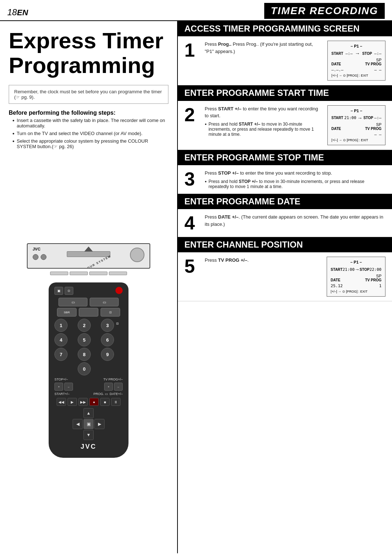 The height and width of the screenshot is (554, 392). Describe the element at coordinates (356, 60) in the screenshot. I see `screen-sp: SP` at that location.